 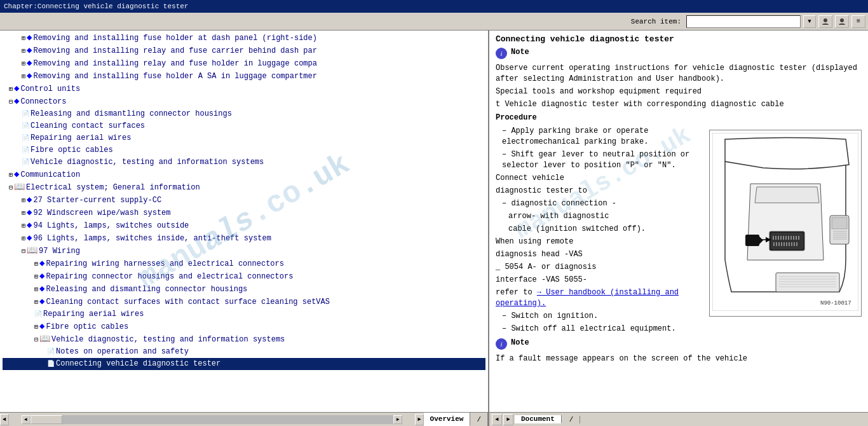 I want to click on note-text: Observe current operating instructions f…, so click(x=679, y=74).